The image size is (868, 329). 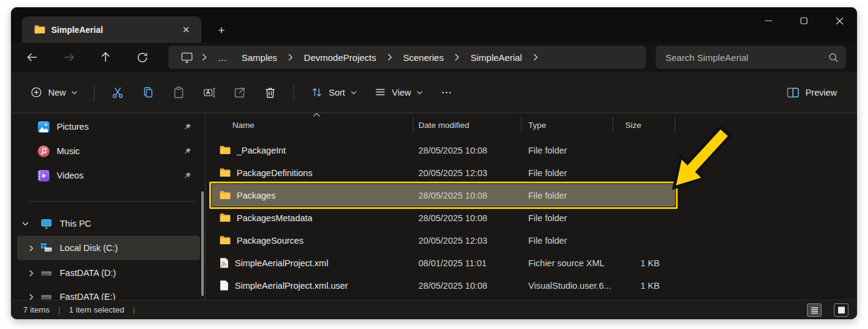 I want to click on column-headers: Name Date modified Type Size, so click(x=443, y=125).